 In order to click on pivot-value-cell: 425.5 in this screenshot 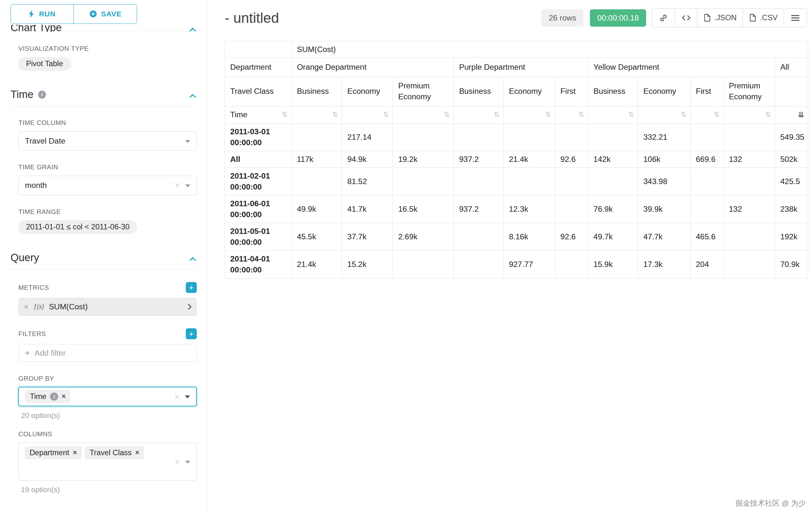, I will do `click(791, 182)`.